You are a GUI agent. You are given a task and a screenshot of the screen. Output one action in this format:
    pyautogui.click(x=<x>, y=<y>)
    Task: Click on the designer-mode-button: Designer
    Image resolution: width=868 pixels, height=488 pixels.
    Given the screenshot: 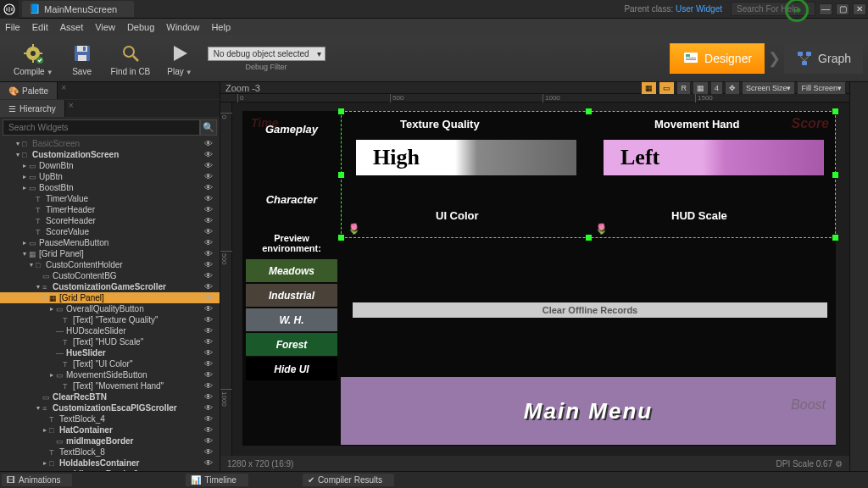 What is the action you would take?
    pyautogui.click(x=717, y=58)
    